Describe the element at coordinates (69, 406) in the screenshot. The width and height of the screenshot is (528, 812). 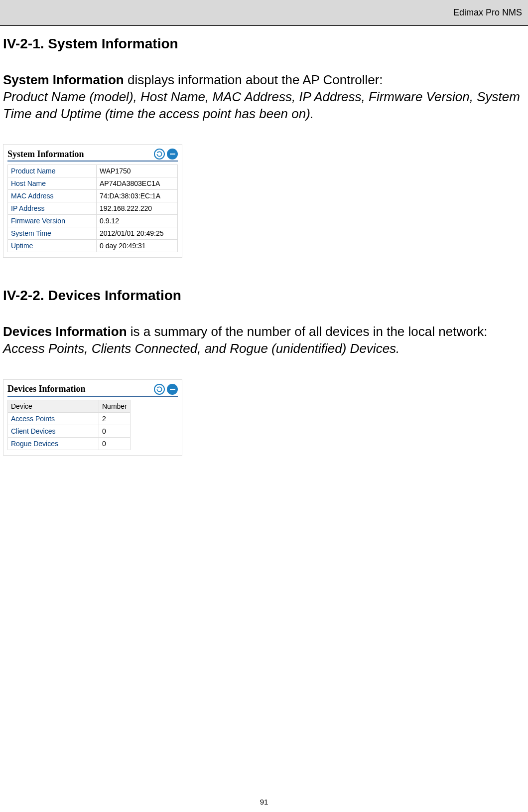
I see `table-header-row: Device Number` at that location.